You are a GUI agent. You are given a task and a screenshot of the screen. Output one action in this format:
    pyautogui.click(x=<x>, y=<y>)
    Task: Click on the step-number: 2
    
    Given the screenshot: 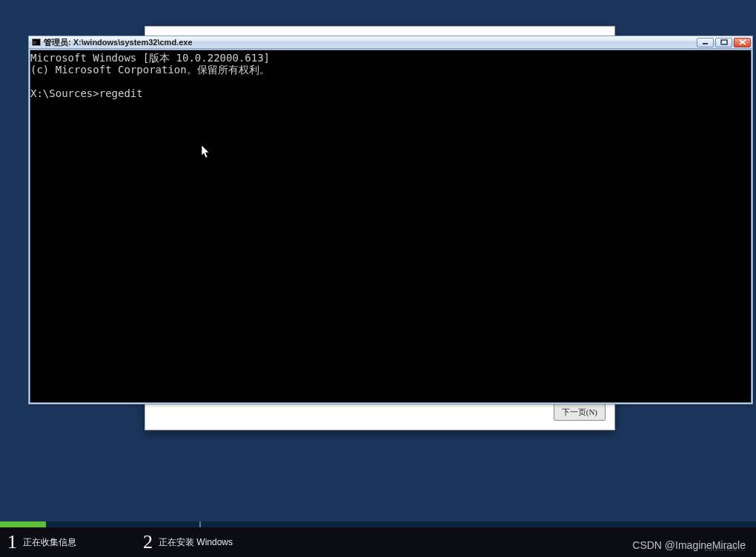 What is the action you would take?
    pyautogui.click(x=148, y=542)
    